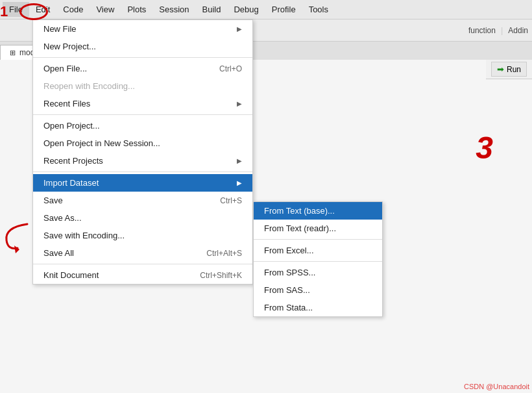 The height and width of the screenshot is (393, 532). I want to click on menu-item-new-file-label: New File, so click(140, 29).